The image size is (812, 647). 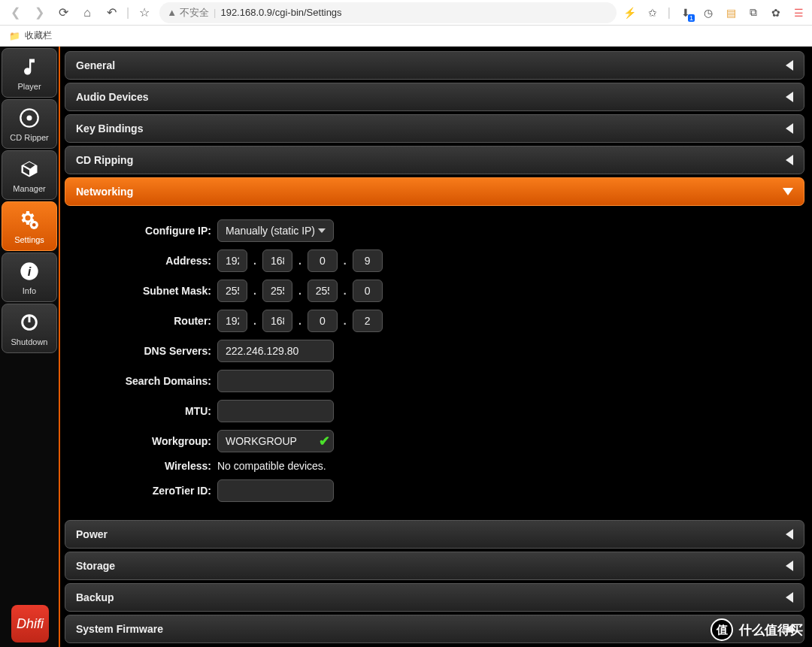 What do you see at coordinates (798, 13) in the screenshot?
I see `menu-icon: ☰` at bounding box center [798, 13].